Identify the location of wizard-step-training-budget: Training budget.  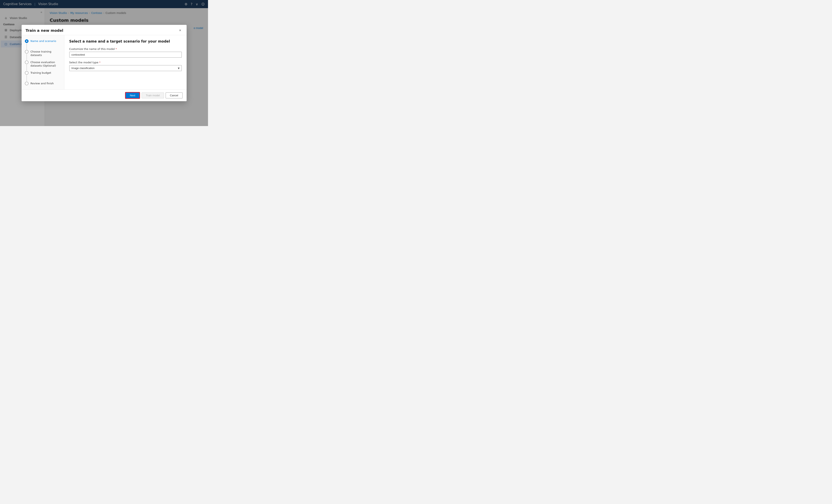
(43, 76).